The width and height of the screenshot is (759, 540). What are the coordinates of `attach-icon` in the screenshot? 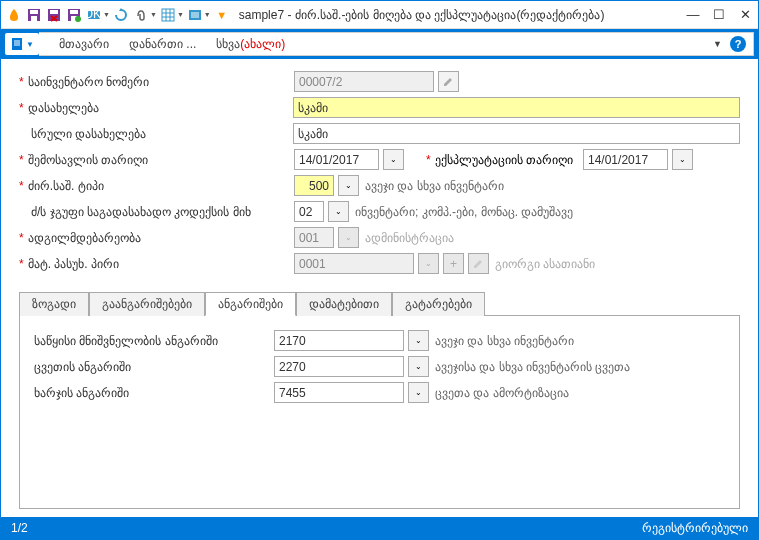 It's located at (141, 15).